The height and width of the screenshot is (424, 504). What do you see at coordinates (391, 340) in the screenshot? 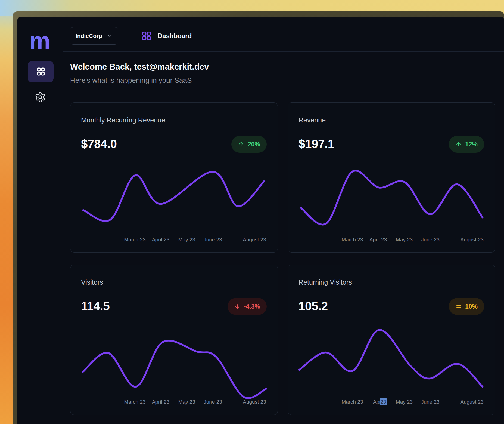
I see `stat-card-returning-visitors: Returning Visitors 105.2 10% March 23Apr…` at bounding box center [391, 340].